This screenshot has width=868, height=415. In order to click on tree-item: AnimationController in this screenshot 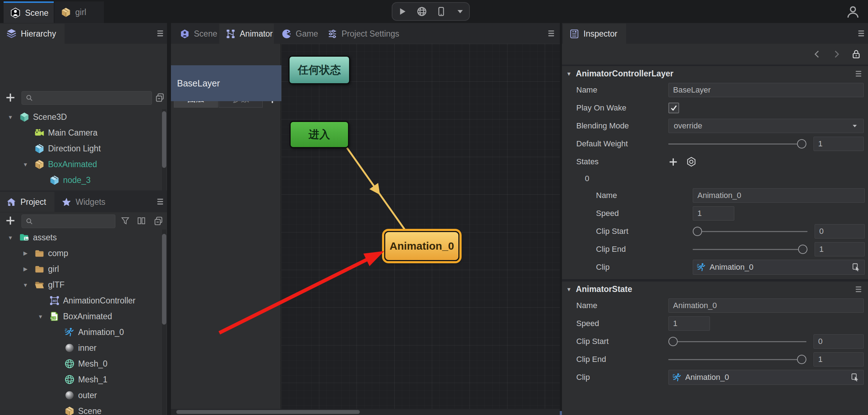, I will do `click(81, 301)`.